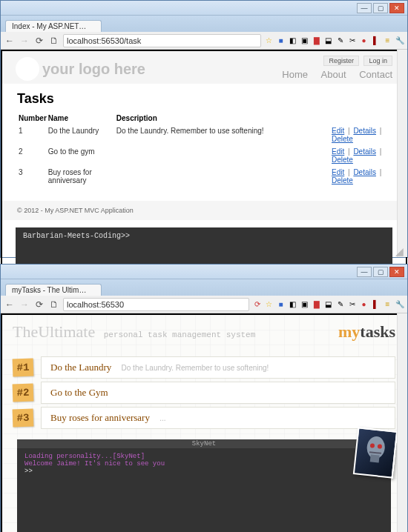  I want to click on tab-bar: myTasks - The Ultimate Pe..., so click(204, 287).